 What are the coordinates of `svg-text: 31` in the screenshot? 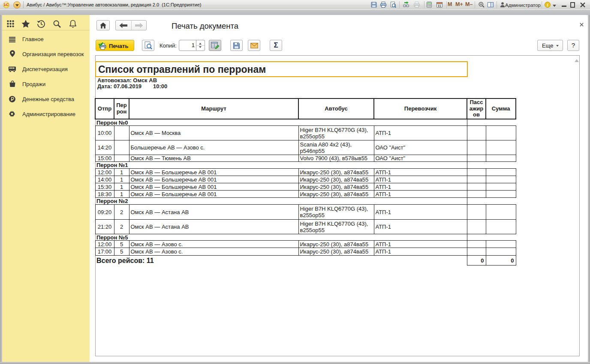 It's located at (439, 6).